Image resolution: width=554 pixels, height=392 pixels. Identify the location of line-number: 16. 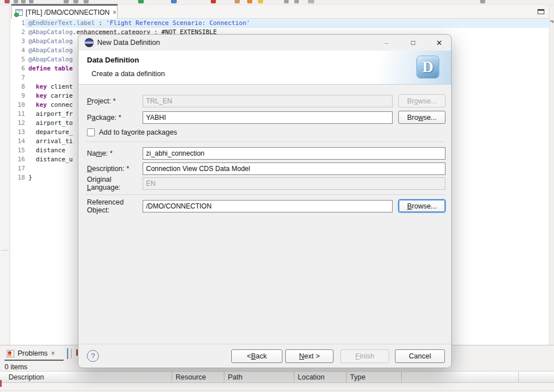
(18, 160).